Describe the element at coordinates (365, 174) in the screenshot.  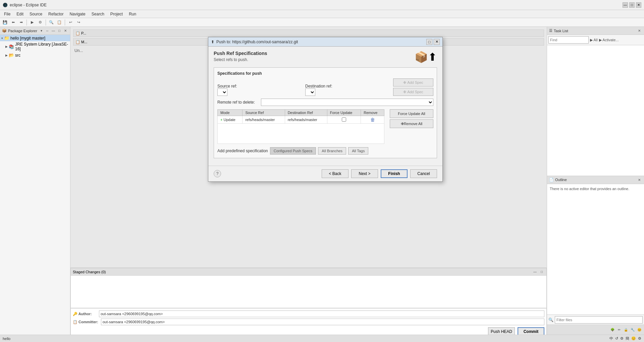
I see `next-button: Next >` at that location.